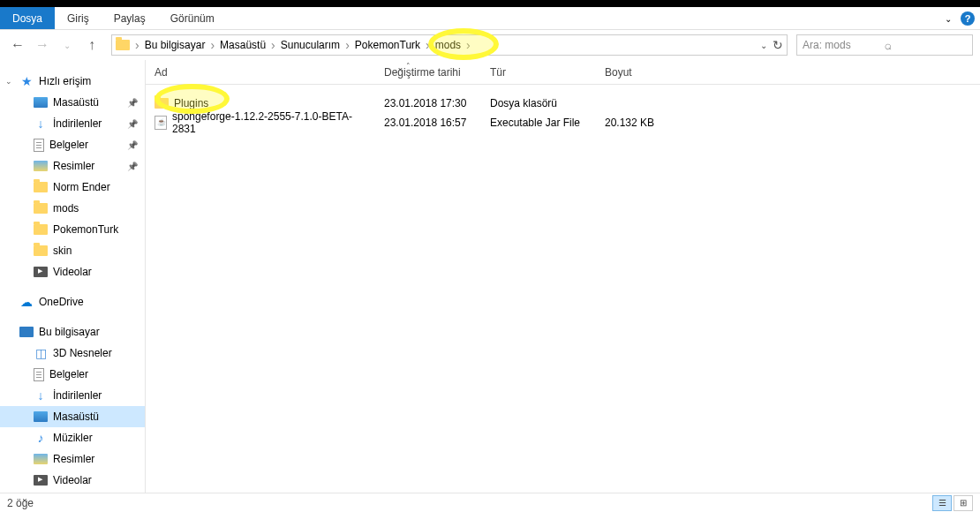 The height and width of the screenshot is (512, 980). Describe the element at coordinates (540, 123) in the screenshot. I see `file-type: Executable Jar File` at that location.